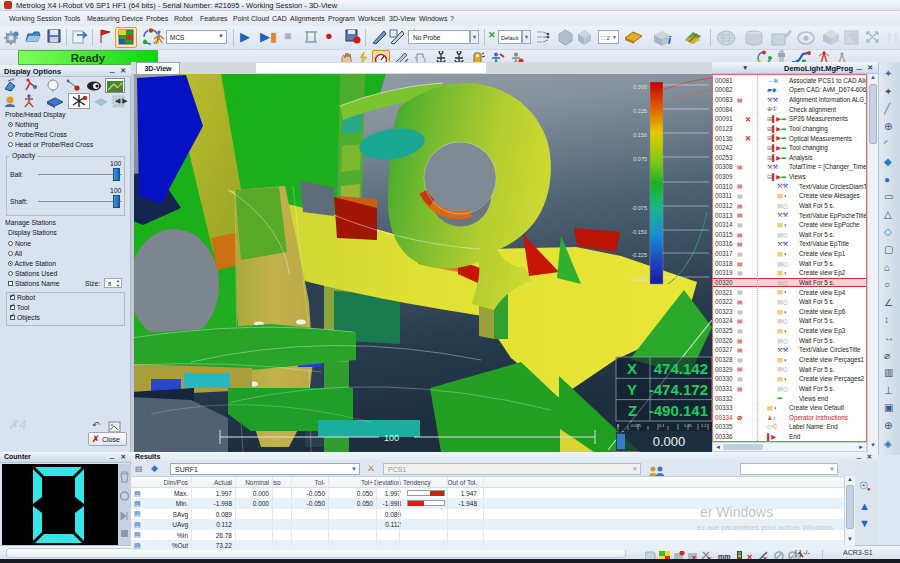  What do you see at coordinates (639, 208) in the screenshot?
I see `svg-text: -0.075` at bounding box center [639, 208].